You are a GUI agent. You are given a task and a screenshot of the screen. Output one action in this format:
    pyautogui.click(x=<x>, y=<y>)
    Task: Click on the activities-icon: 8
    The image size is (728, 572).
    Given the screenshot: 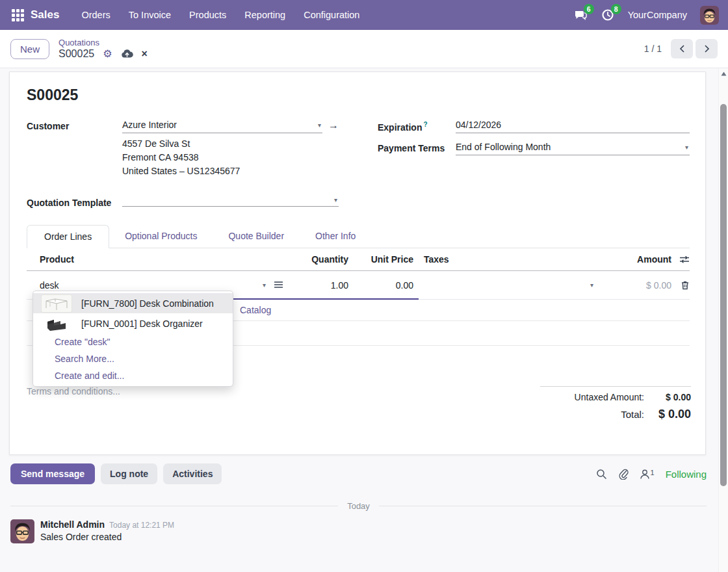 What is the action you would take?
    pyautogui.click(x=608, y=15)
    